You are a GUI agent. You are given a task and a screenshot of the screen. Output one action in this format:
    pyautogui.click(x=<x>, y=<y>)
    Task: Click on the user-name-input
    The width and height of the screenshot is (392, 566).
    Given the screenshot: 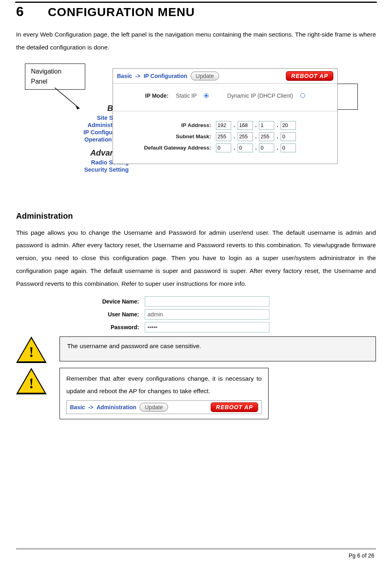 What is the action you would take?
    pyautogui.click(x=207, y=314)
    